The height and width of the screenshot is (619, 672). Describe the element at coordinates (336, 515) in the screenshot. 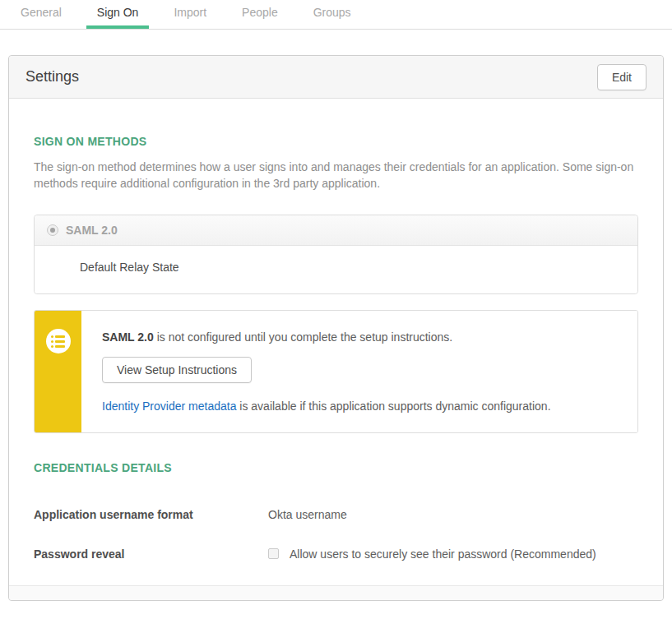

I see `application-username-format-row: Application username format Okta usernam…` at that location.